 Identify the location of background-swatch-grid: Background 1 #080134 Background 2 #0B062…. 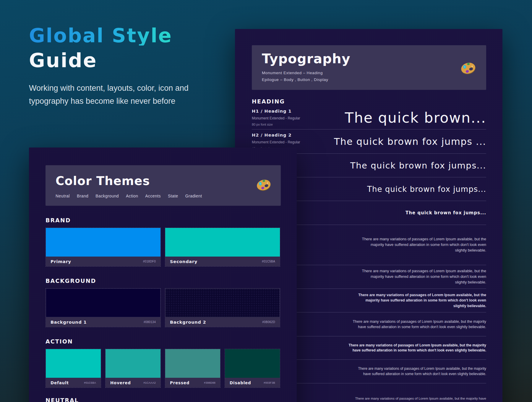
(163, 308).